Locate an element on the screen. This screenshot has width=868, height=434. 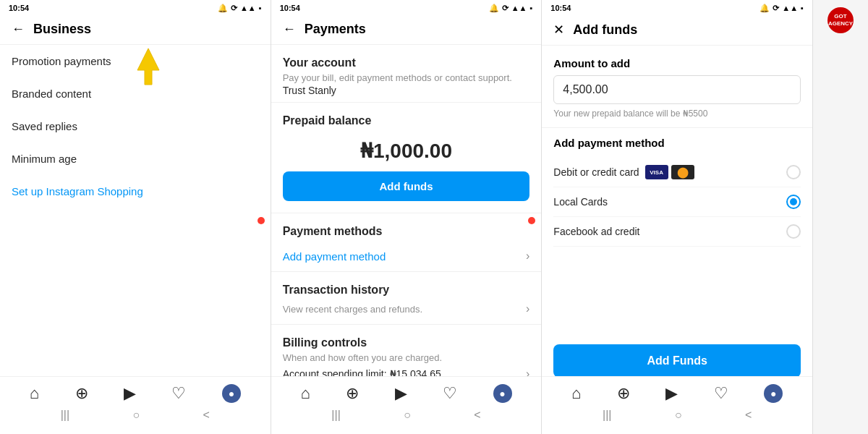
nav-gestures-1: ||| ○ < is located at coordinates (135, 417).